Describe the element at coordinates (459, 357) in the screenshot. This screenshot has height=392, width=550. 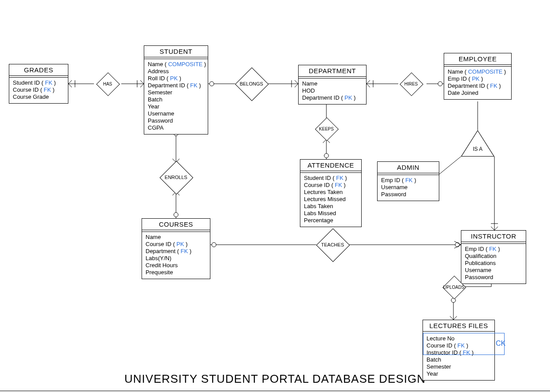
I see `entity-attrs: Lecture NoCourse ID ( FK )Instructor ID …` at that location.